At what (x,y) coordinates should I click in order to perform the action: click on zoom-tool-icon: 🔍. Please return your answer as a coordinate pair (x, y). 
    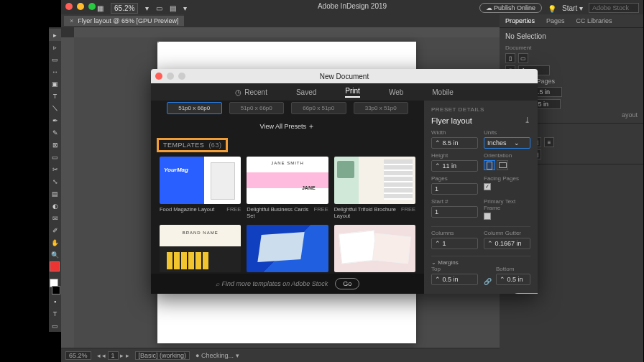
    Looking at the image, I should click on (55, 254).